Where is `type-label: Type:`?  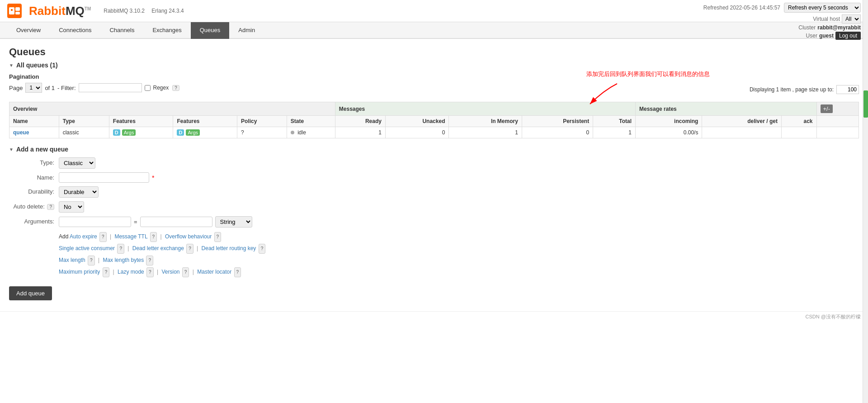
type-label: Type: is located at coordinates (34, 162).